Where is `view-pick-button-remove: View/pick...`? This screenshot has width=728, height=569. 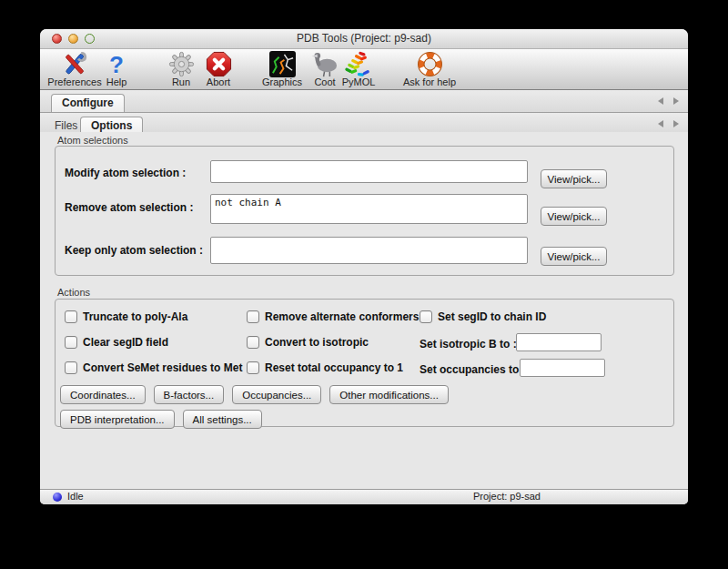 view-pick-button-remove: View/pick... is located at coordinates (573, 217).